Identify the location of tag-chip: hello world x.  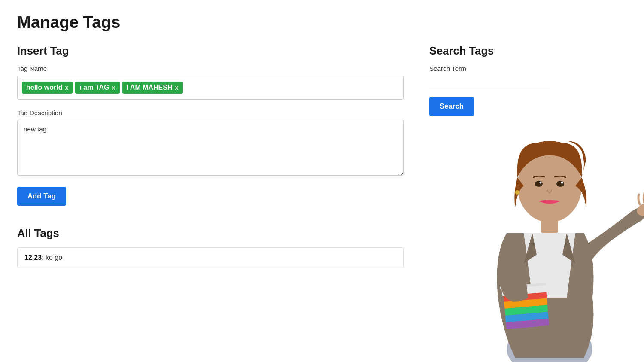
(47, 88).